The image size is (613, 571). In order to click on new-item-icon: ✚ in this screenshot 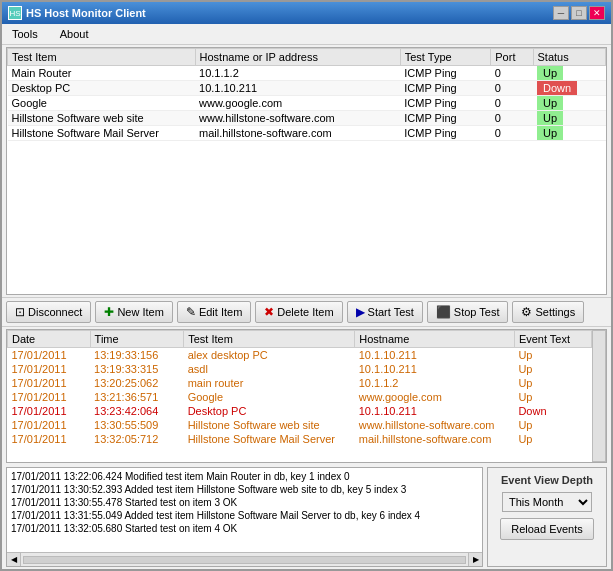, I will do `click(109, 312)`.